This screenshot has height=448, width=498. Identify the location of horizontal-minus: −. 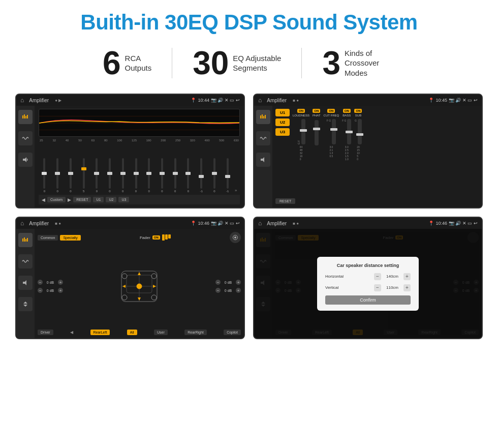
(378, 277).